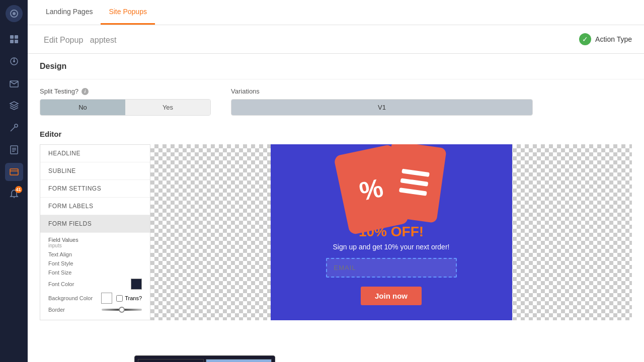  Describe the element at coordinates (120, 299) in the screenshot. I see `trans-checkbox` at that location.